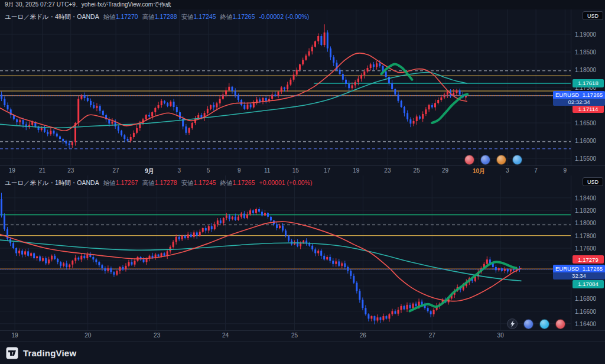 Image resolution: width=605 pixels, height=364 pixels. Describe the element at coordinates (432, 336) in the screenshot. I see `time-tick-label: 27` at that location.